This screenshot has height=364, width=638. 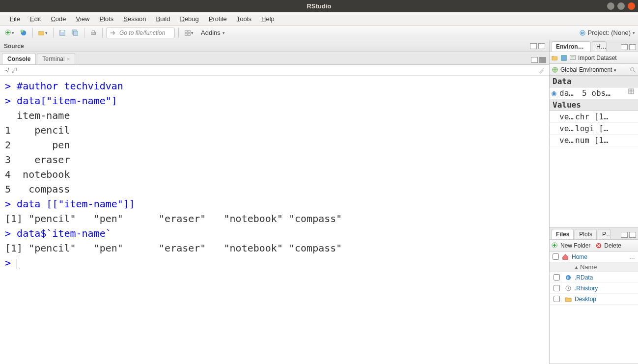 I want to click on open-file-button: ▾, so click(x=43, y=33).